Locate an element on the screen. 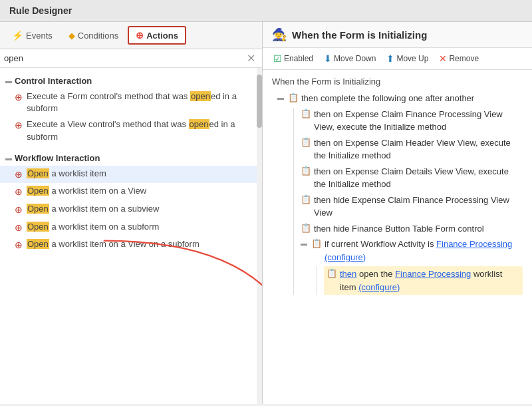 The image size is (532, 406). page-title: Rule Designer is located at coordinates (266, 11).